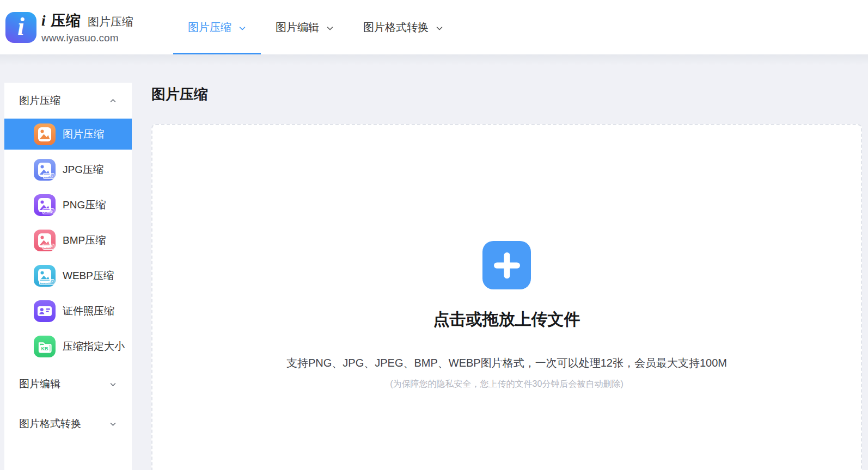 The width and height of the screenshot is (868, 470). I want to click on id-photo-compress-icon, so click(45, 311).